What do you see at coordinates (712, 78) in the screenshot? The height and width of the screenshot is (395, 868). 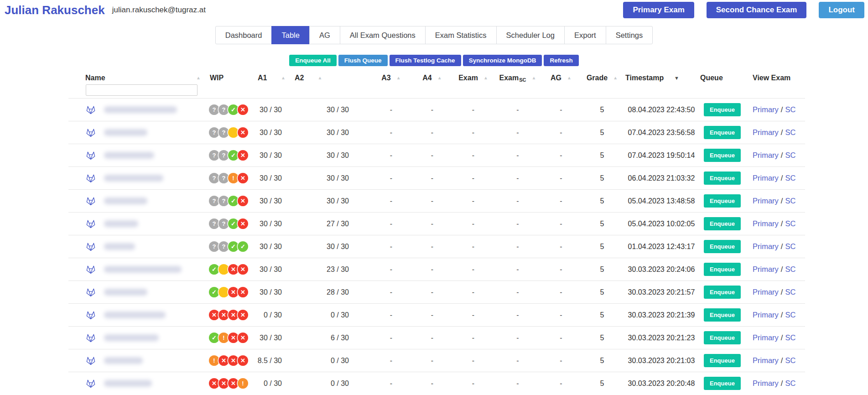 I see `column-label-queue: Queue` at bounding box center [712, 78].